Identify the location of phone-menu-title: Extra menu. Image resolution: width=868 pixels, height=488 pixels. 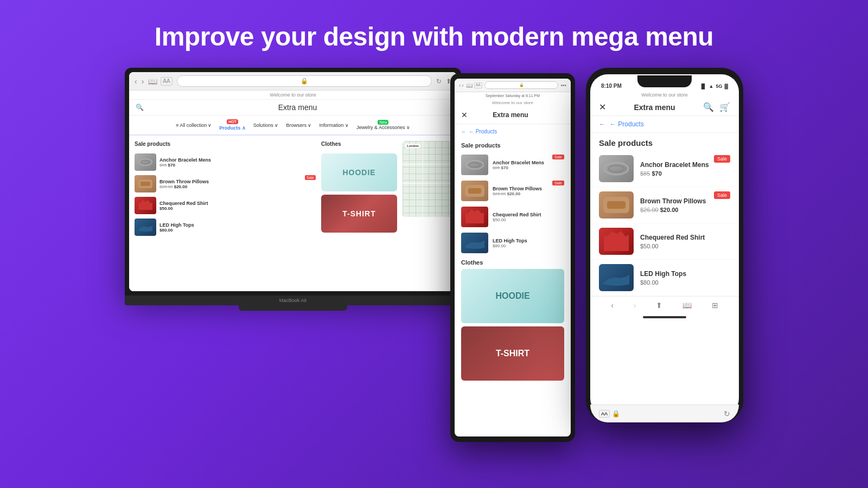
(654, 107).